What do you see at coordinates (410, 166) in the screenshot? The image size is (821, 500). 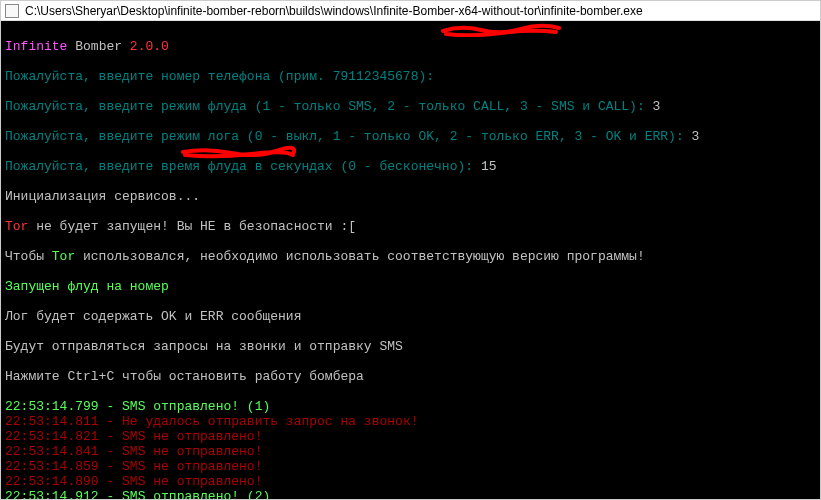 I see `prompt-time: Пожалуйста, введите время флуда в секунд…` at bounding box center [410, 166].